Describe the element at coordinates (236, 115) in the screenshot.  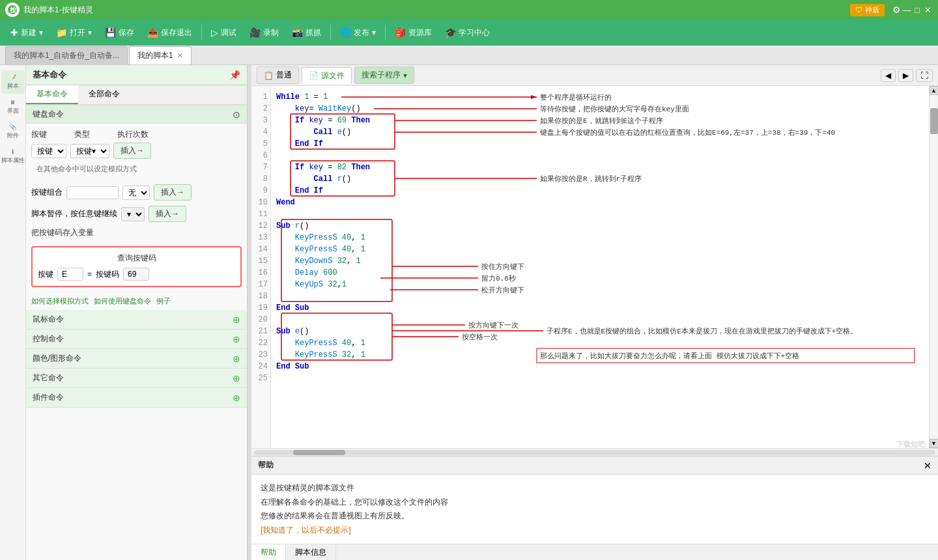
I see `keyboard-collapse-btn: ⊙` at that location.